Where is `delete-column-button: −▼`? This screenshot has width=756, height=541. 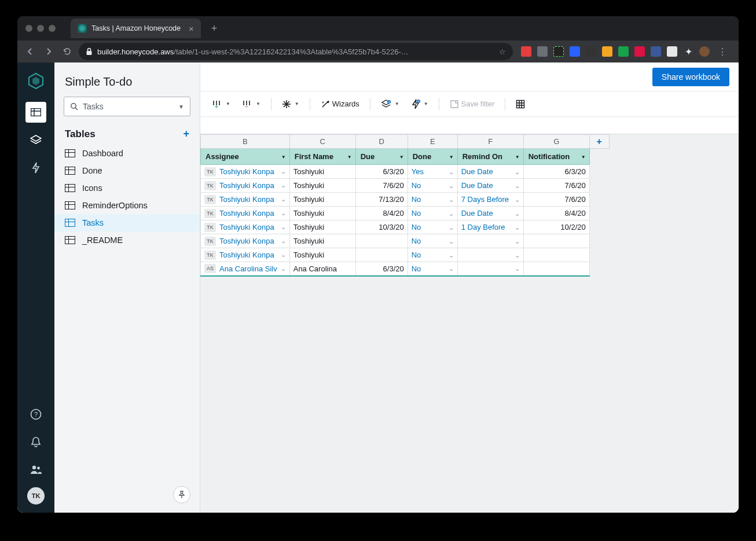 delete-column-button: −▼ is located at coordinates (251, 104).